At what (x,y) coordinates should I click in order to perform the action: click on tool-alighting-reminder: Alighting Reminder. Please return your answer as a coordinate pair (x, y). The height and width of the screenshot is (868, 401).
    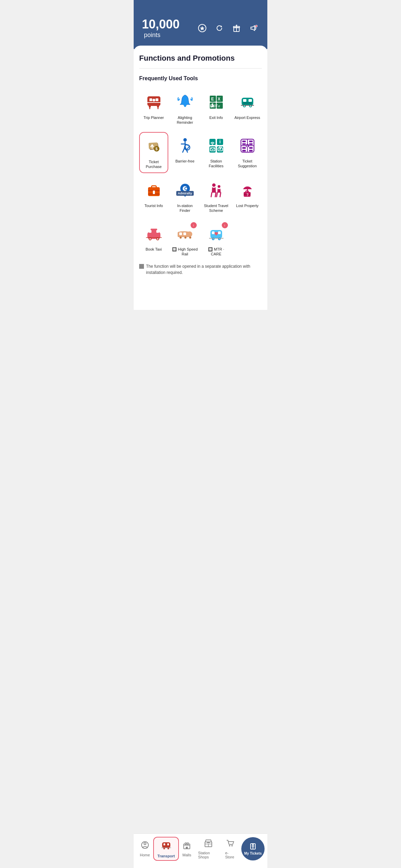
    Looking at the image, I should click on (185, 108).